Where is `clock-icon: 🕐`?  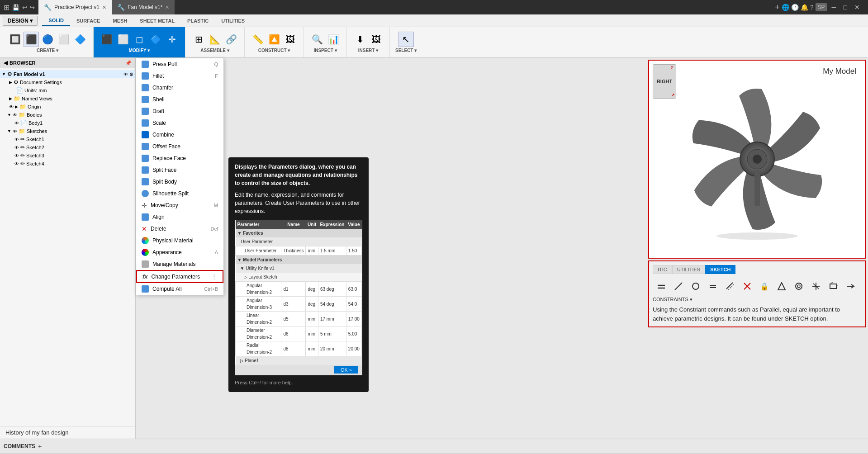
clock-icon: 🕐 is located at coordinates (795, 7).